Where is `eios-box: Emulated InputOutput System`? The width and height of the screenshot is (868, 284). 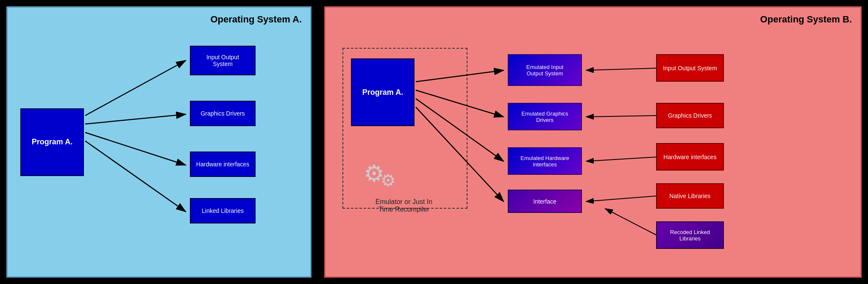 eios-box: Emulated InputOutput System is located at coordinates (545, 70).